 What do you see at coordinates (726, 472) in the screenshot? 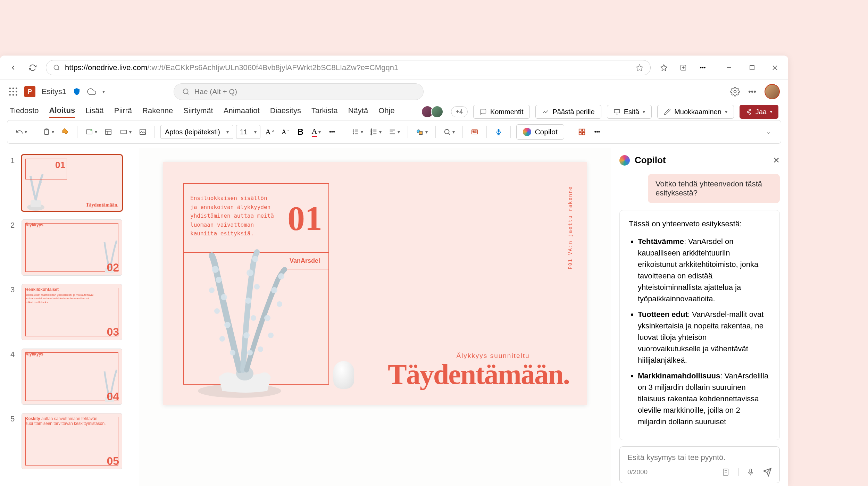
I see `attachment-icon` at bounding box center [726, 472].